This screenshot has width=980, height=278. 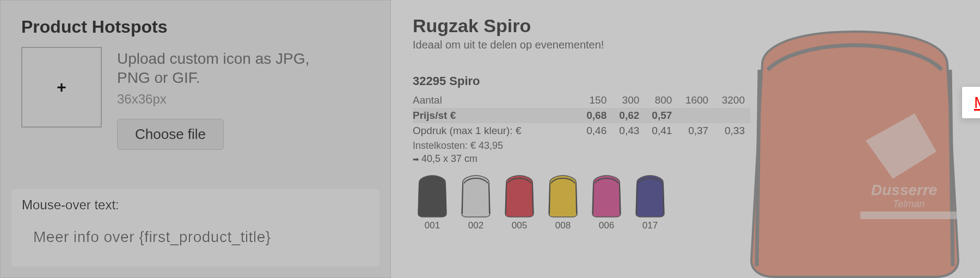 I want to click on variant-thumb: 017, so click(x=650, y=202).